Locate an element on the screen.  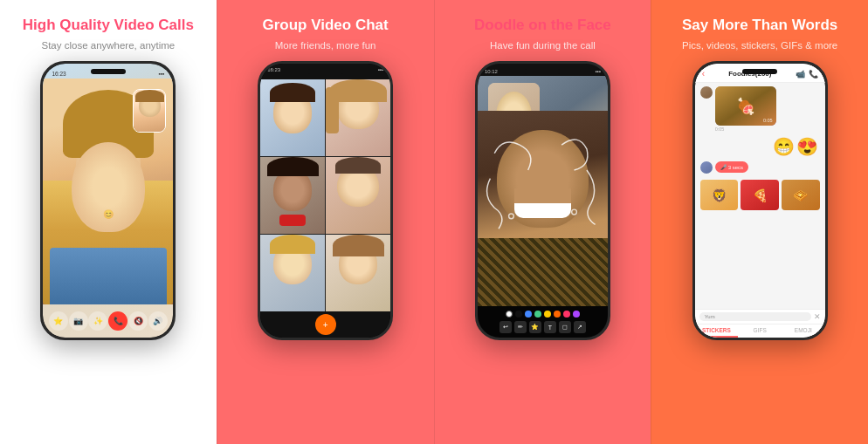
doodle-icons: ↩ ✏ ⭐ T ◻ ↗ is located at coordinates (543, 327).